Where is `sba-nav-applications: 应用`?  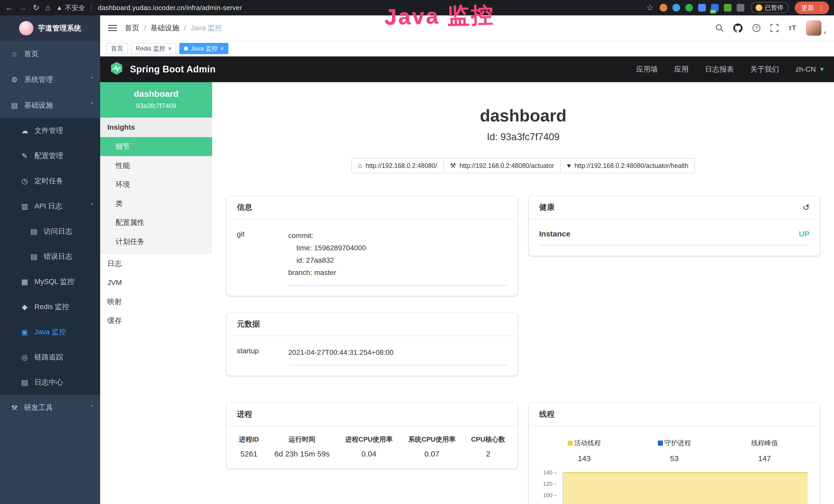 sba-nav-applications: 应用 is located at coordinates (681, 69).